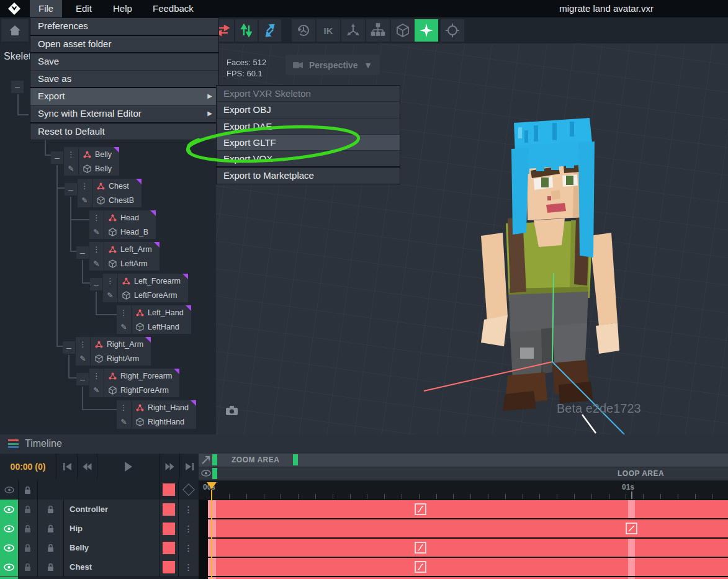 This screenshot has width=728, height=579. Describe the element at coordinates (190, 467) in the screenshot. I see `skip-end-button` at that location.